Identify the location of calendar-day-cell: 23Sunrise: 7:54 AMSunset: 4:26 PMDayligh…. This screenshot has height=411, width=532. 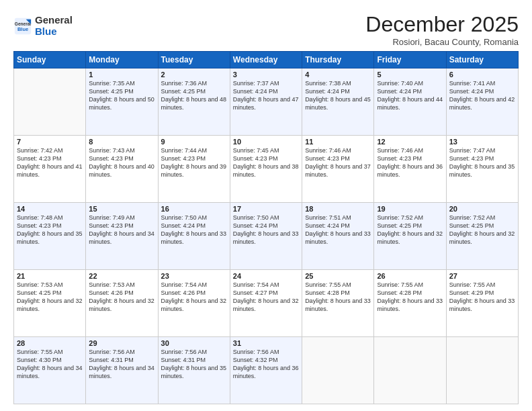
(193, 304).